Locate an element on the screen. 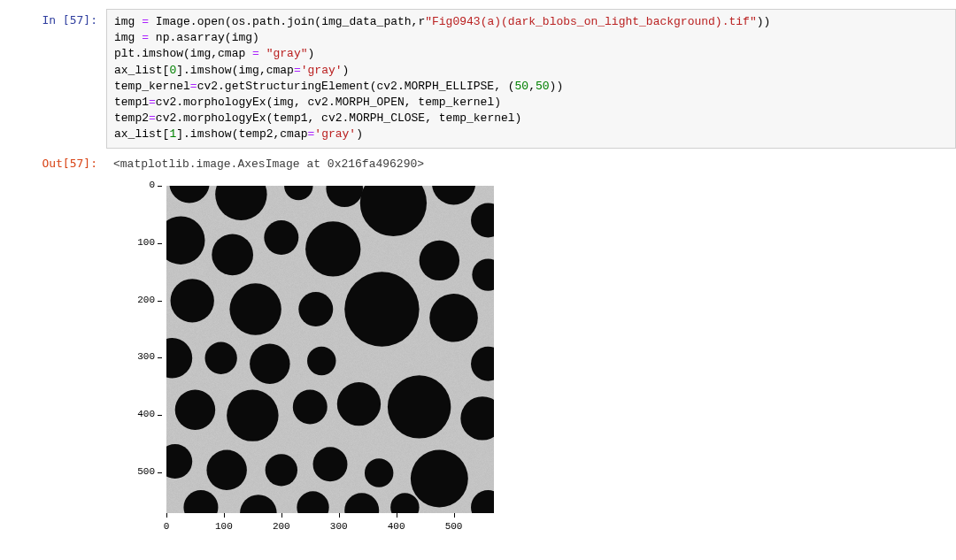  y-tick-label: 500 is located at coordinates (146, 472).